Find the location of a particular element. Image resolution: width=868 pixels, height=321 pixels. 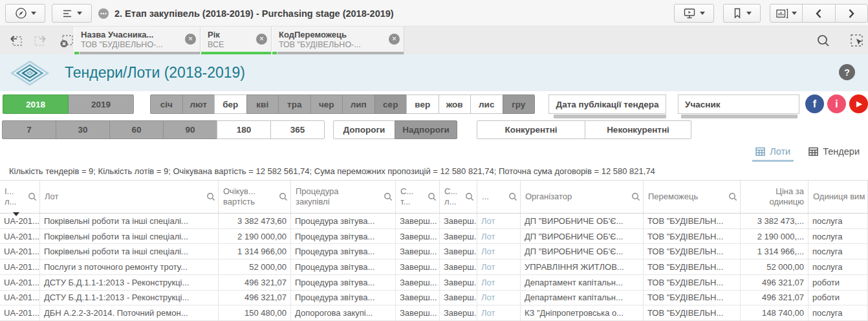

column-header: Одиниця вимі is located at coordinates (838, 197).